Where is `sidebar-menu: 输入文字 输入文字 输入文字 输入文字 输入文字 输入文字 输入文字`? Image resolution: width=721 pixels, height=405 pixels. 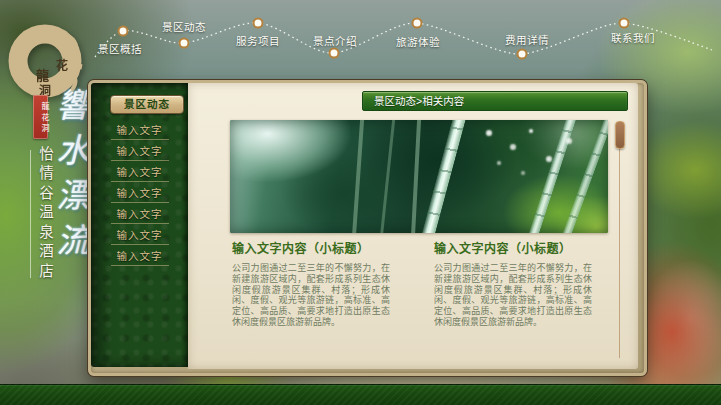
sidebar-menu: 输入文字 输入文字 输入文字 输入文字 输入文字 输入文字 输入文字 is located at coordinates (140, 192).